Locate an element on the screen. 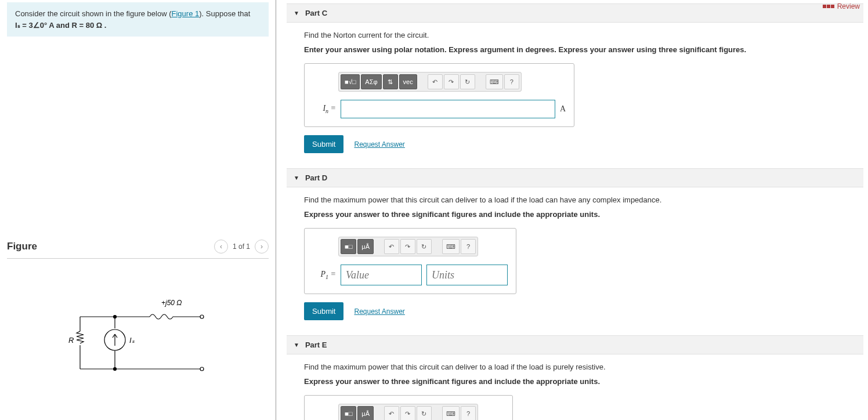 The height and width of the screenshot is (420, 868). figure-prev-button: ‹ is located at coordinates (221, 247).